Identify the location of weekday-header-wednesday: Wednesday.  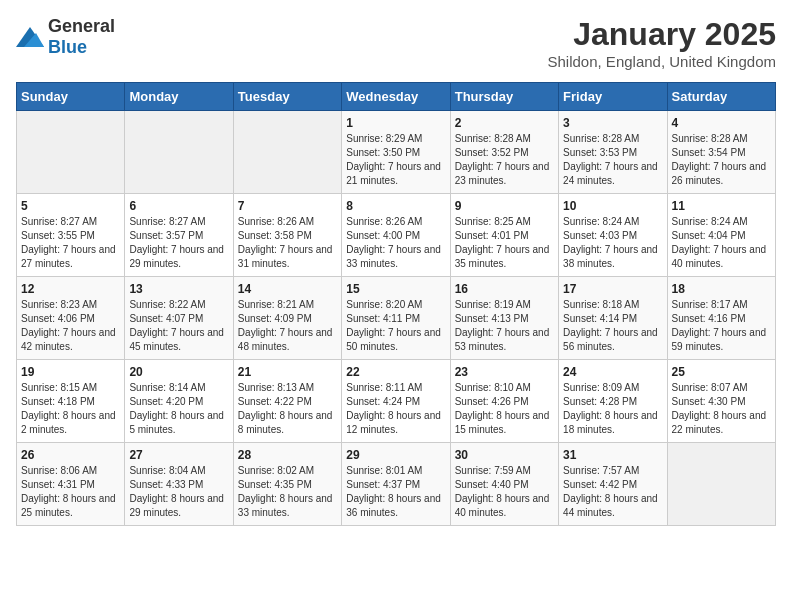
(396, 97).